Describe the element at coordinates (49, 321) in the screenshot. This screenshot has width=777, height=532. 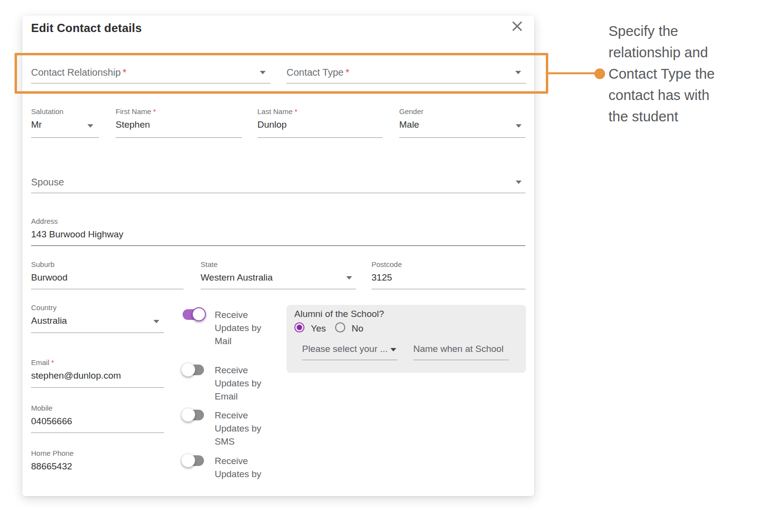
I see `country-value: Australia` at that location.